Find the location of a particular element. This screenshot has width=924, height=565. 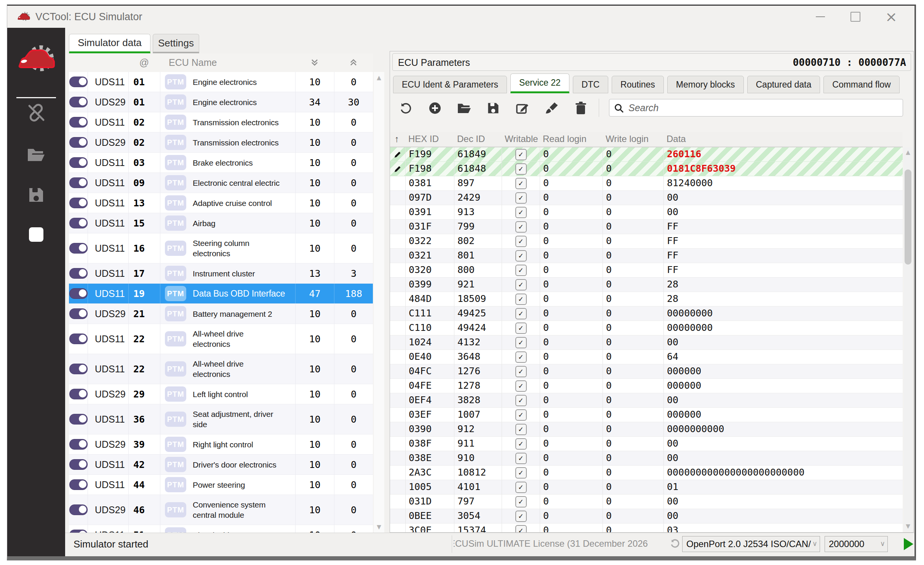

ecu-row: UDS2939PTMRight light control100 is located at coordinates (221, 445).